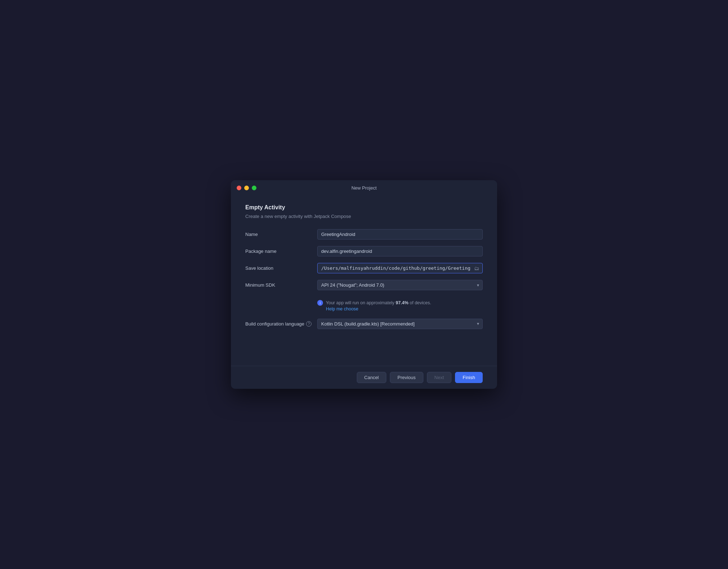 This screenshot has height=569, width=728. What do you see at coordinates (400, 235) in the screenshot?
I see `name-input` at bounding box center [400, 235].